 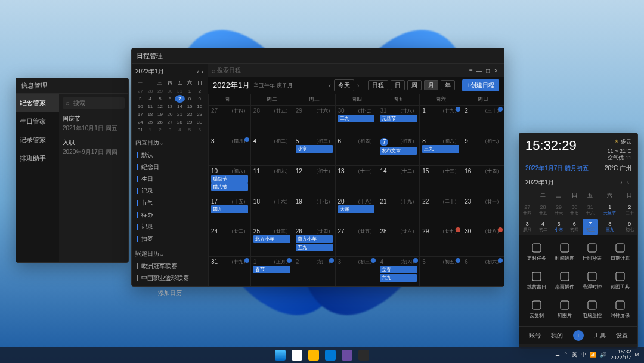 What do you see at coordinates (398, 270) in the screenshot?
I see `event: 立春` at bounding box center [398, 270].